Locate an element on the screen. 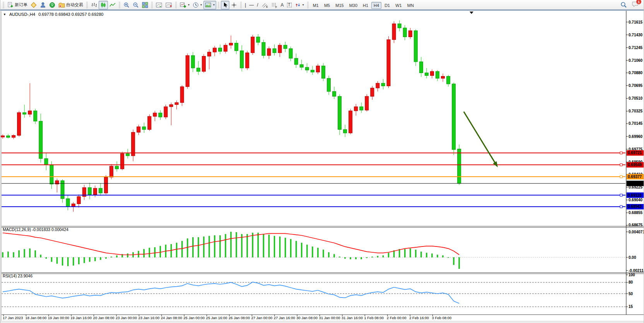 Image resolution: width=644 pixels, height=323 pixels. horizontal-line-tool-button: — is located at coordinates (251, 5).